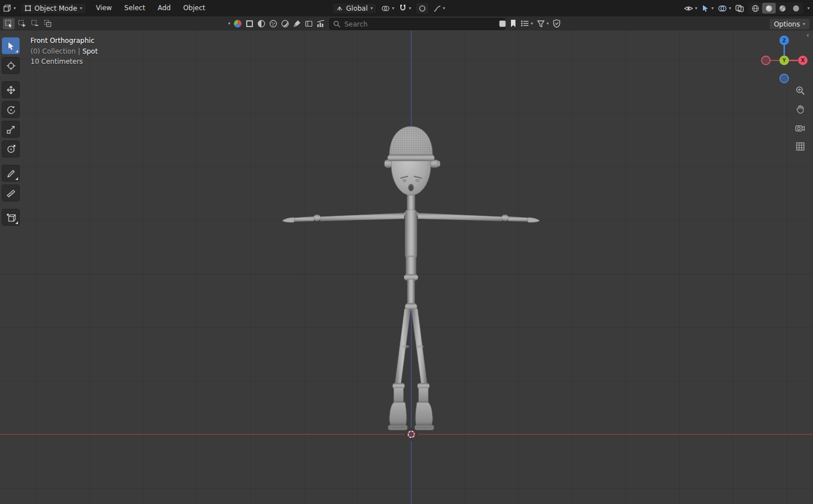 The width and height of the screenshot is (813, 504). What do you see at coordinates (11, 173) in the screenshot?
I see `tool-annotate` at bounding box center [11, 173].